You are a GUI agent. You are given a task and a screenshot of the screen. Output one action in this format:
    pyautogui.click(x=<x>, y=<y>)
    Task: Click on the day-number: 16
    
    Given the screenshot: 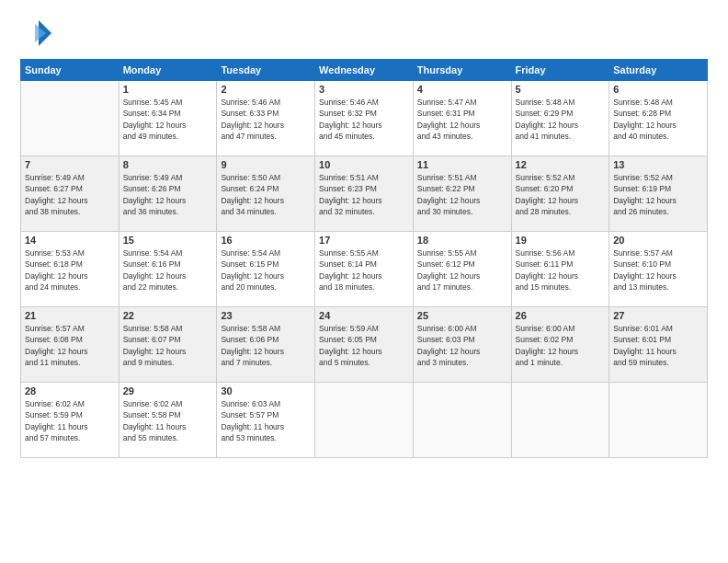 What is the action you would take?
    pyautogui.click(x=266, y=240)
    